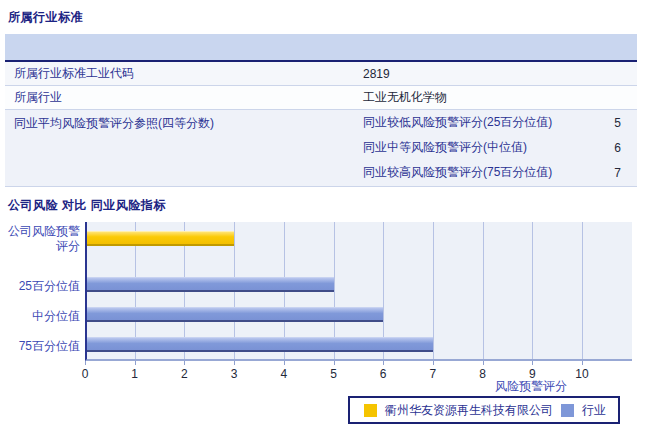  What do you see at coordinates (504, 386) in the screenshot?
I see `x-axis-label: 风险预警评分` at bounding box center [504, 386].